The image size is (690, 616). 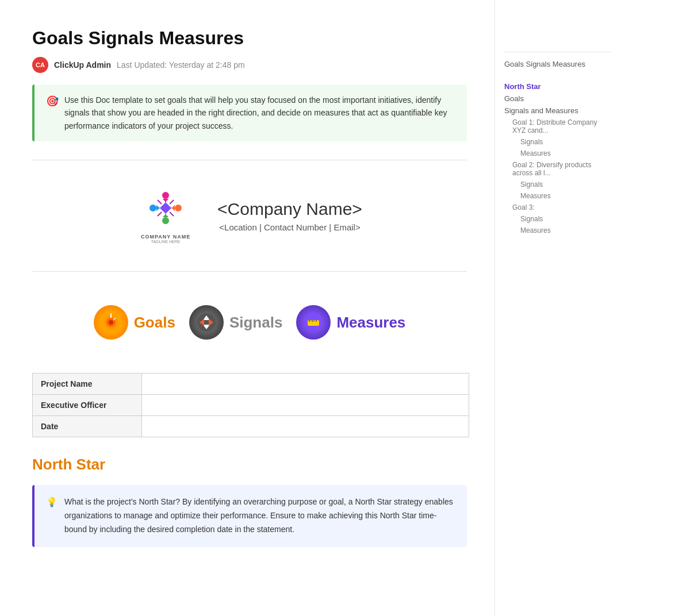 I want to click on sidebar-item-goal2-measures: Measures, so click(x=558, y=196).